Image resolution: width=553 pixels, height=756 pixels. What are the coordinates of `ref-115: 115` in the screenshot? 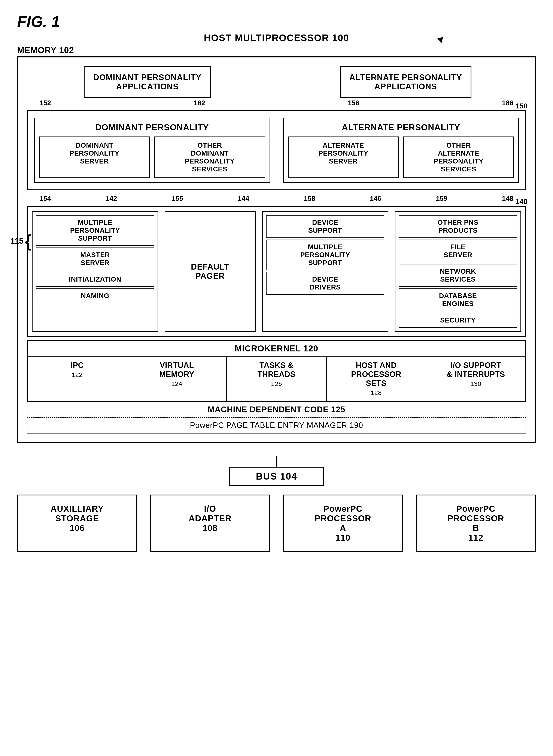 It's located at (17, 241).